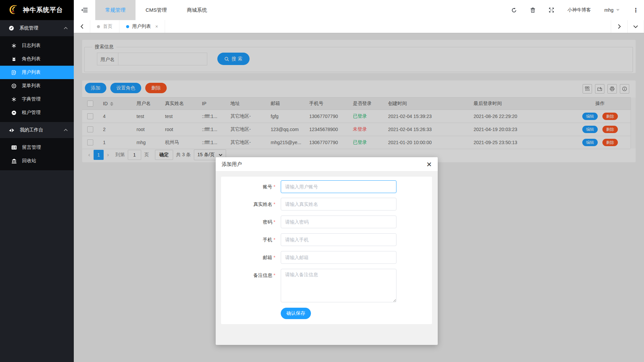 The image size is (644, 362). What do you see at coordinates (339, 257) in the screenshot?
I see `email-input` at bounding box center [339, 257].